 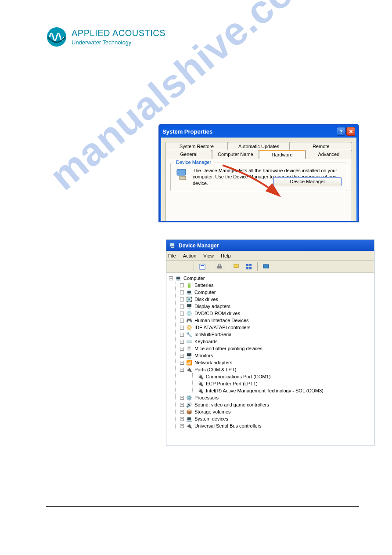 I want to click on tree-node: +💻System devices, so click(x=276, y=419).